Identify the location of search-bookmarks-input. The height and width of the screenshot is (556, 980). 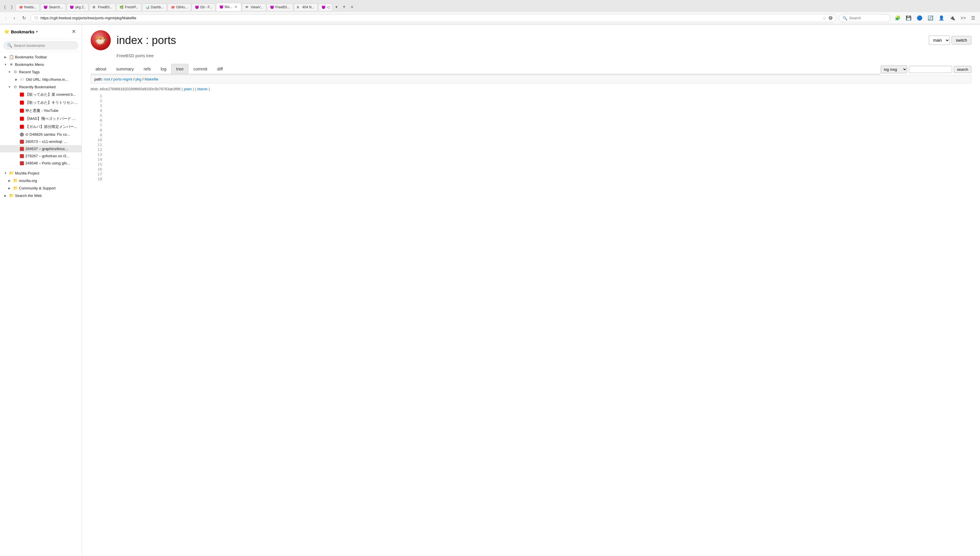
(44, 46).